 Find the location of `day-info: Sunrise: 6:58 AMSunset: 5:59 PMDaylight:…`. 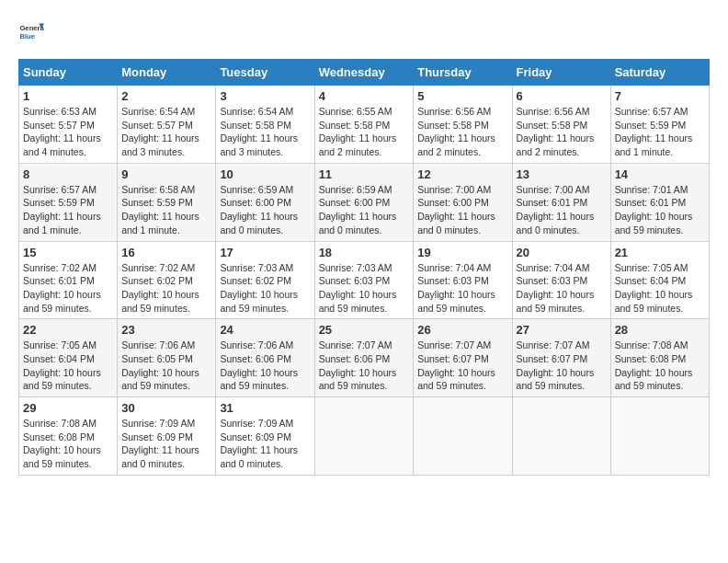

day-info: Sunrise: 6:58 AMSunset: 5:59 PMDaylight:… is located at coordinates (166, 210).